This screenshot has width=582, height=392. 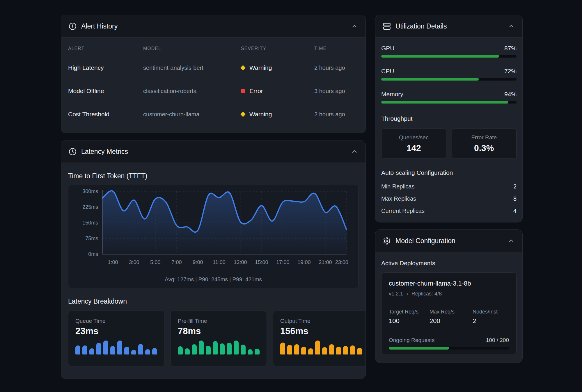 I want to click on stat-label: Queries/sec, so click(x=414, y=138).